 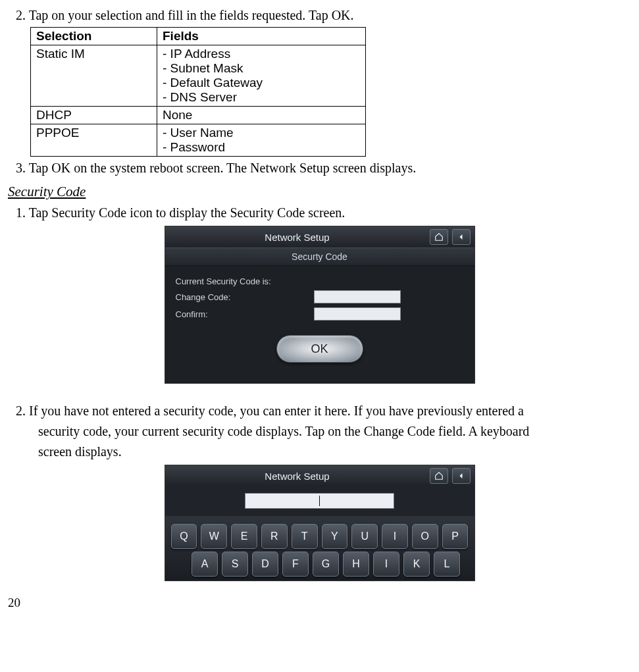 I want to click on section-heading-security-code: Security Code, so click(x=320, y=192).